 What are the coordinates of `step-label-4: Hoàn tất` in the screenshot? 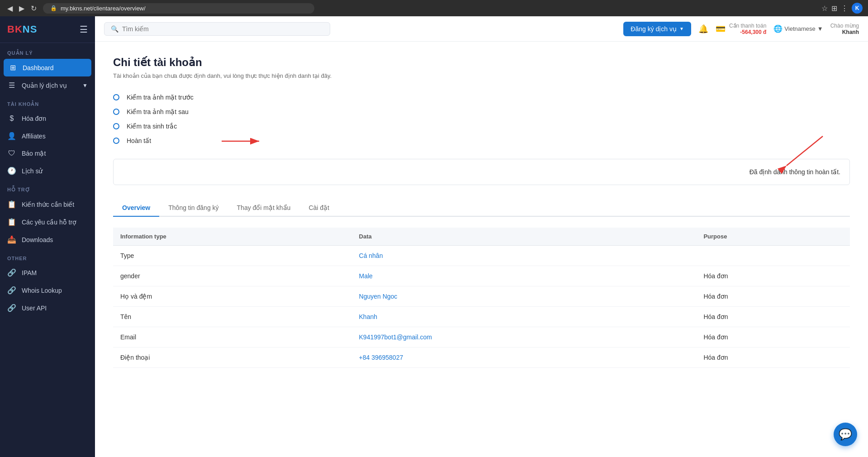 It's located at (139, 141).